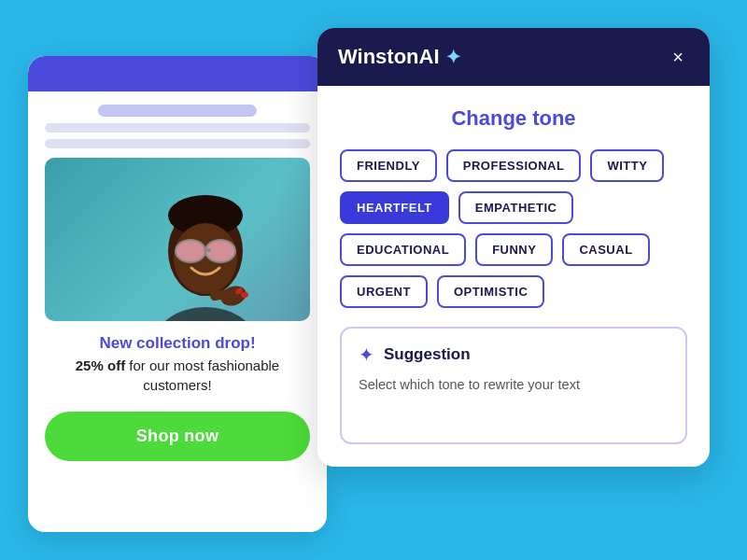 This screenshot has height=560, width=747. I want to click on tone-buttons: FRIENDLYPROFESSIONALWITTYHEARTFELTEMPATH…, so click(514, 229).